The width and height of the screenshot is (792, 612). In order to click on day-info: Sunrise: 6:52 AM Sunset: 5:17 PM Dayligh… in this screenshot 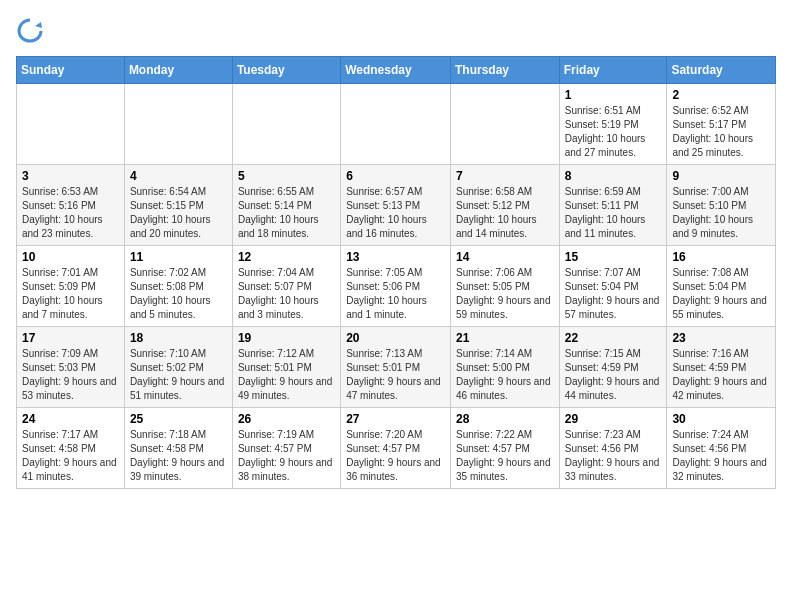, I will do `click(721, 132)`.